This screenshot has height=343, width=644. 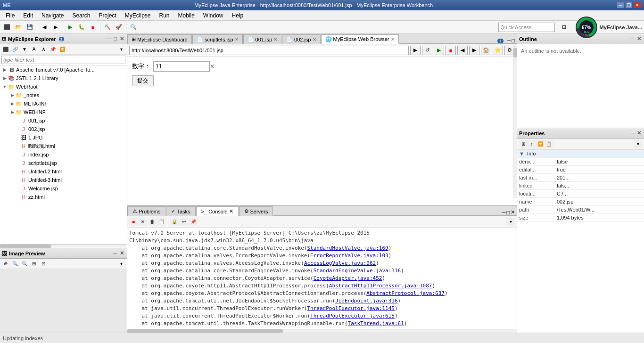 I want to click on menu-edit: Edit, so click(x=28, y=16).